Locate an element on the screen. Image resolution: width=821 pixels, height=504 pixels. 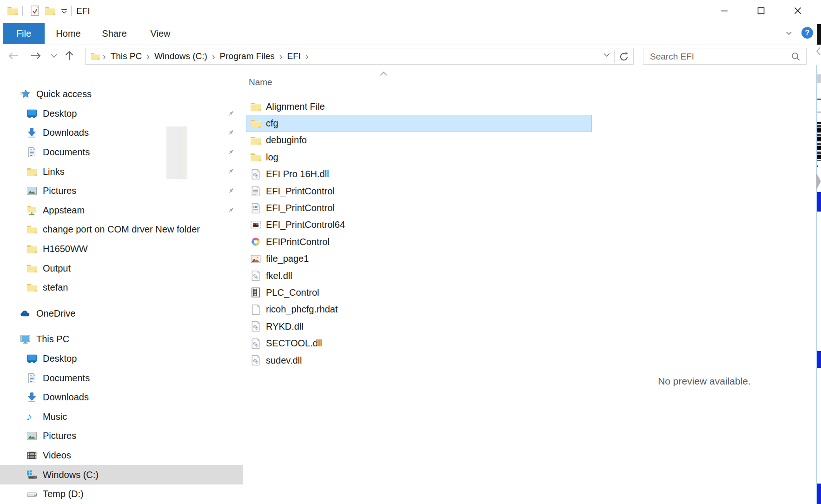
sidebar-item-links: Links is located at coordinates (122, 172).